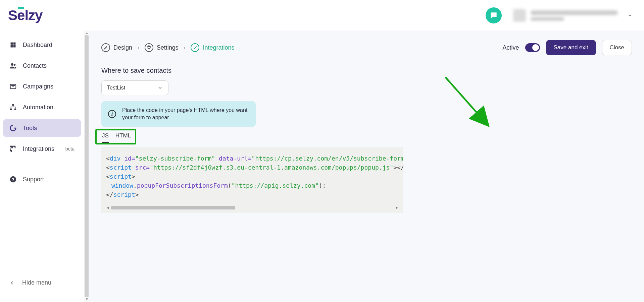  Describe the element at coordinates (39, 149) in the screenshot. I see `sidebar-item-label: Integrations` at that location.